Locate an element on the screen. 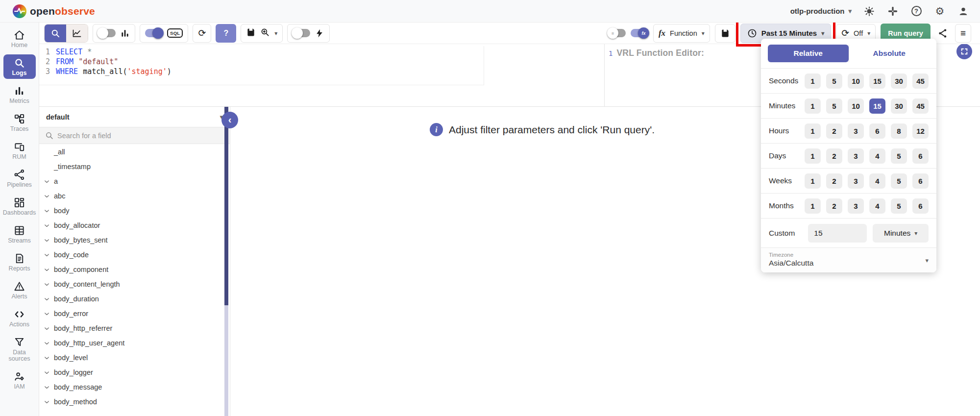  reset-filters-button: ⟳ is located at coordinates (202, 33).